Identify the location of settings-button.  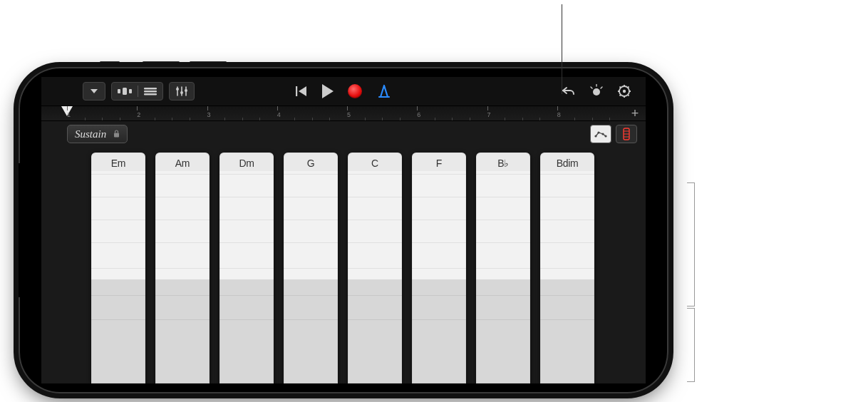
(624, 91).